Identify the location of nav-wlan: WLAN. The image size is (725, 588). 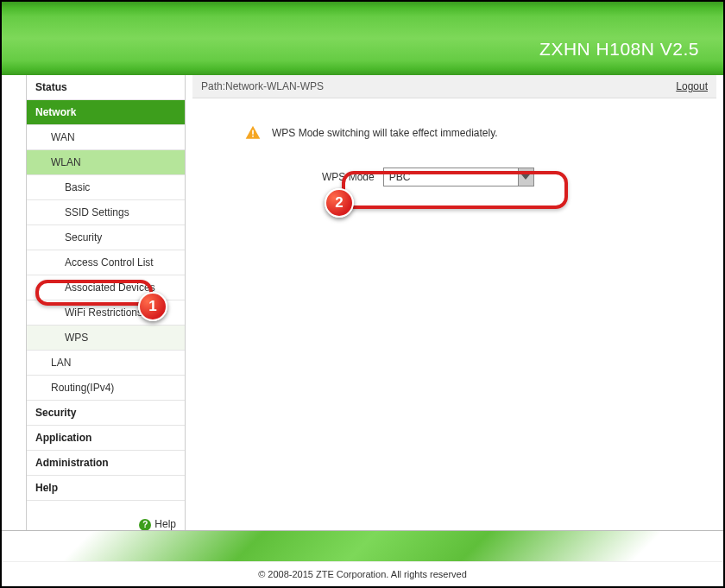
(105, 162).